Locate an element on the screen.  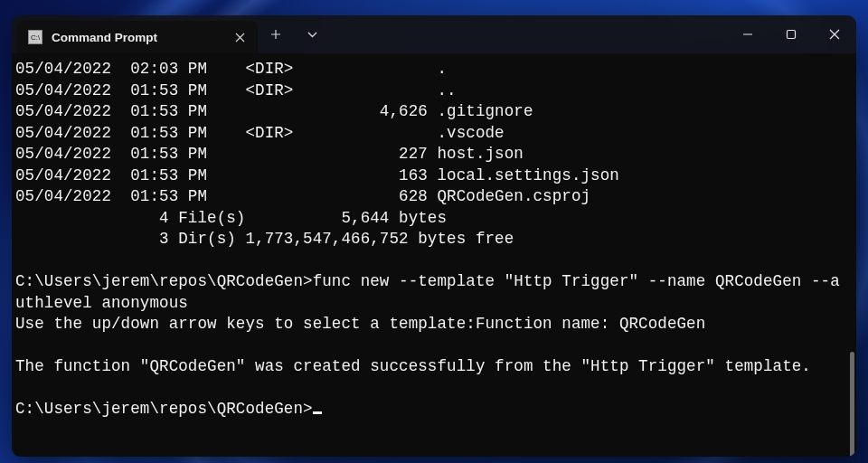
close-tab-button is located at coordinates (240, 37).